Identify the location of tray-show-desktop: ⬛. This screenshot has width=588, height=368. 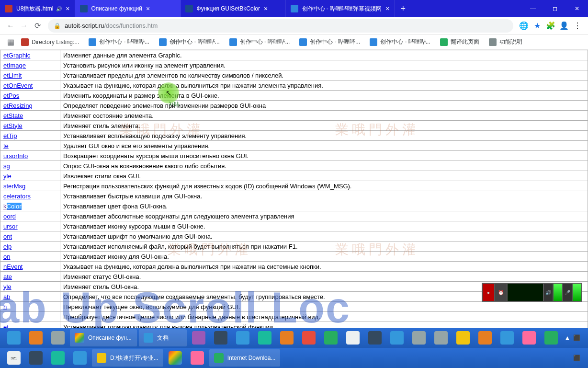
(577, 358).